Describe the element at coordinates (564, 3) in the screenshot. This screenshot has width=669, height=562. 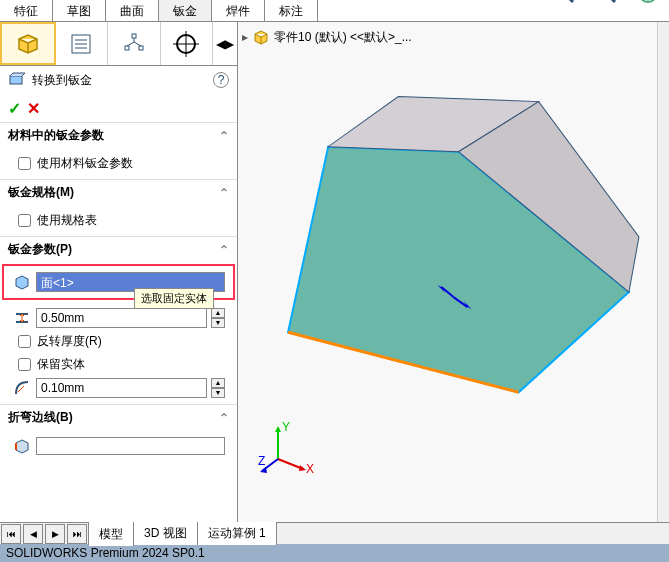
I see `zoom-fit-icon` at that location.